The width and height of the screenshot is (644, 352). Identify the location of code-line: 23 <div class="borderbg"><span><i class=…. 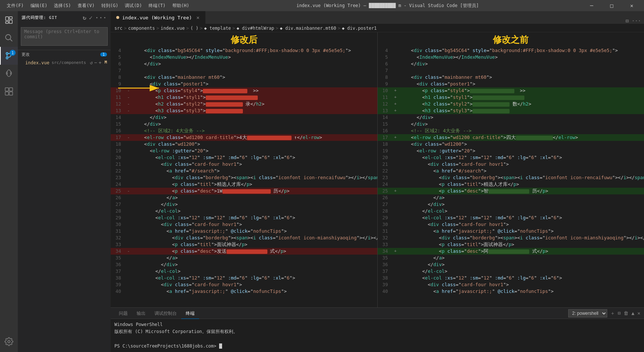
(244, 178).